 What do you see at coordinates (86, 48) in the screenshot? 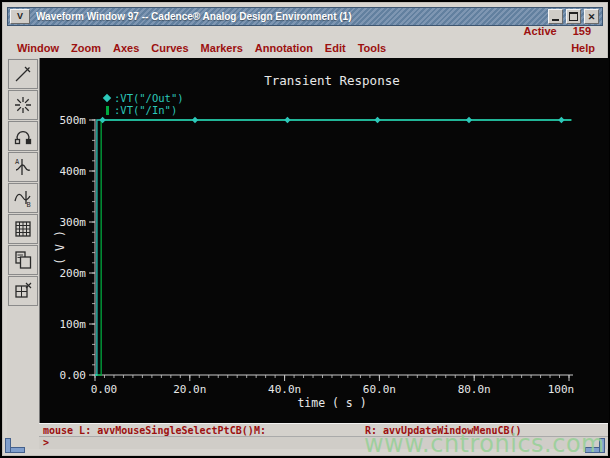
I see `menu-zoom: Zoom` at bounding box center [86, 48].